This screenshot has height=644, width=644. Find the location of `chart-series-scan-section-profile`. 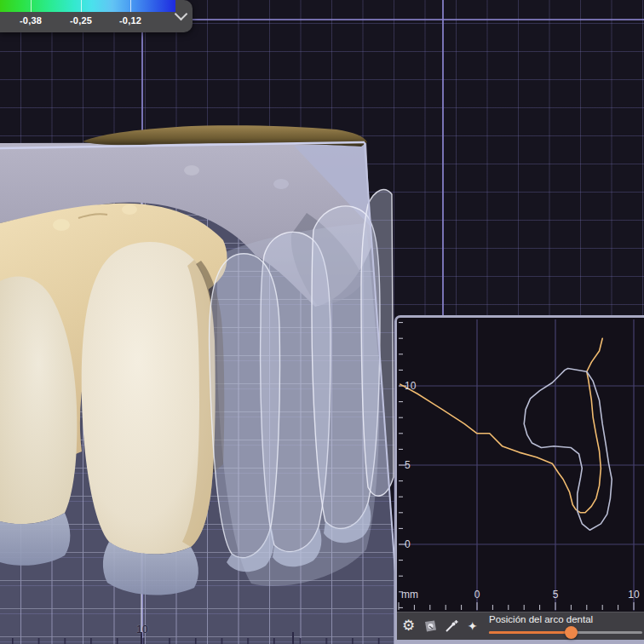

chart-series-scan-section-profile is located at coordinates (501, 426).